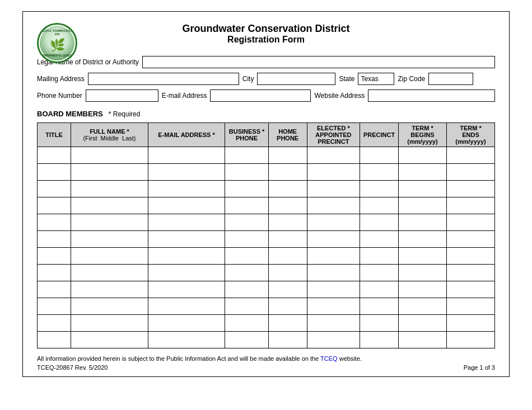 The image size is (532, 410). I want to click on website-input, so click(431, 96).